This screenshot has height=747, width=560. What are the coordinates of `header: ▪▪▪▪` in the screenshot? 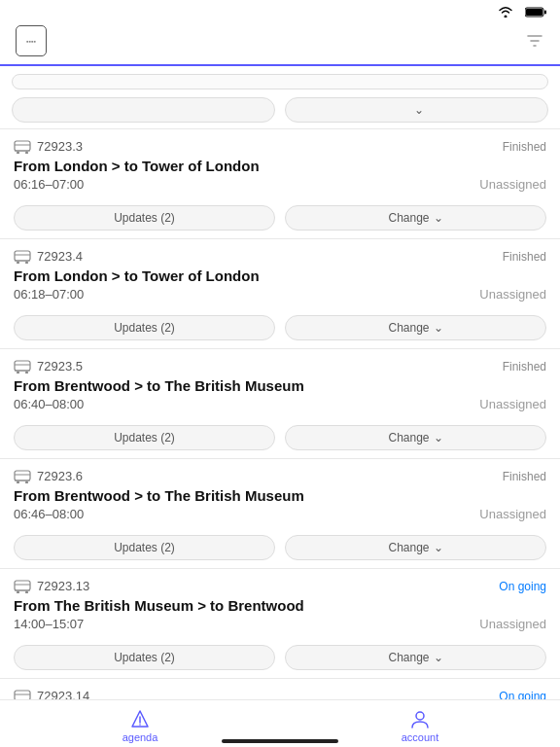 It's located at (280, 44).